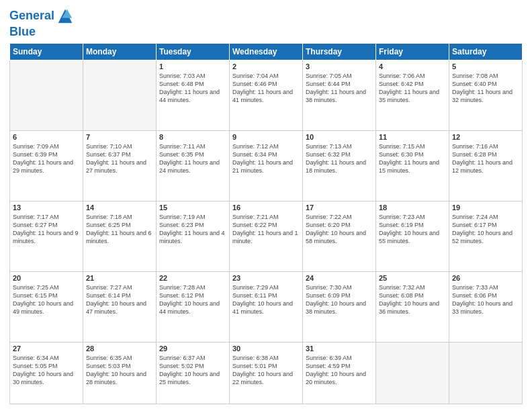  Describe the element at coordinates (266, 371) in the screenshot. I see `day-info: Sunrise: 6:38 AM Sunset: 5:01 PM Dayligh…` at that location.